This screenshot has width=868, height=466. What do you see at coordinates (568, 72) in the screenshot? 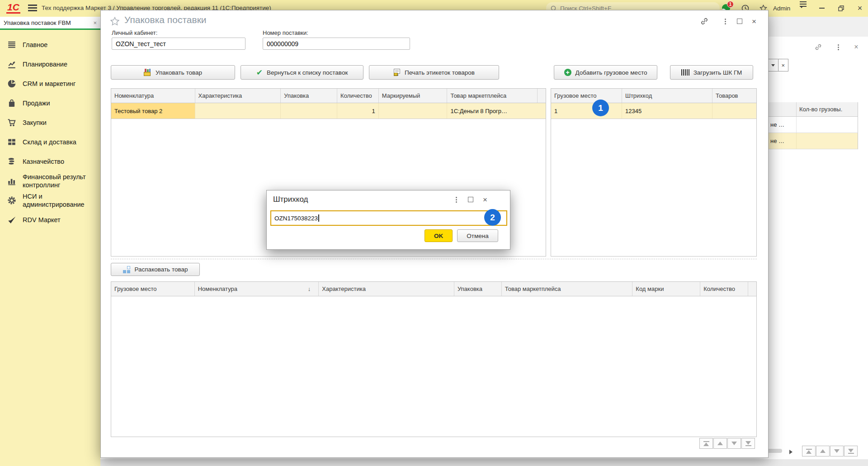
I see `plus-icon: +` at bounding box center [568, 72].